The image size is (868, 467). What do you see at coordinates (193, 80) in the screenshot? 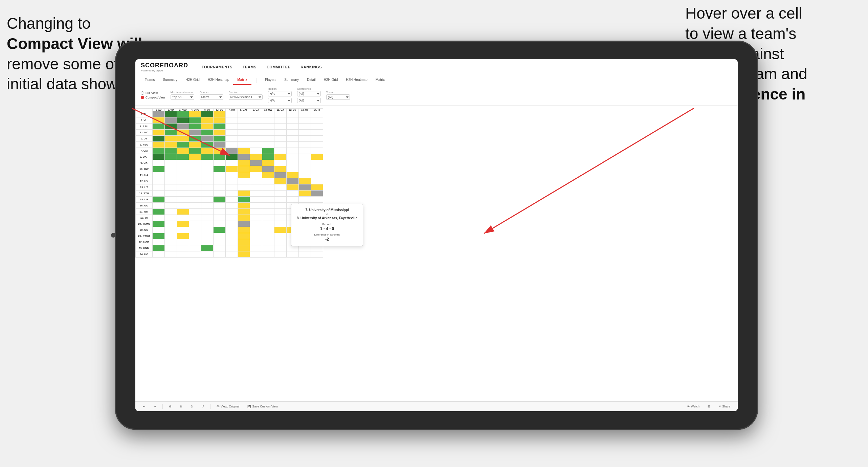
I see `tab-h2h-grid: H2H Grid` at bounding box center [193, 80].